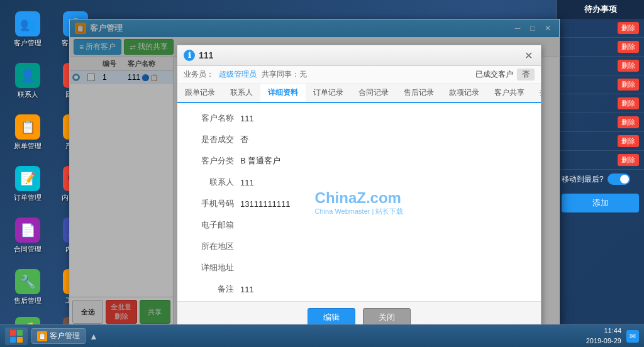 This screenshot has width=644, height=347. What do you see at coordinates (628, 47) in the screenshot?
I see `delete-button-2: 删除` at bounding box center [628, 47].